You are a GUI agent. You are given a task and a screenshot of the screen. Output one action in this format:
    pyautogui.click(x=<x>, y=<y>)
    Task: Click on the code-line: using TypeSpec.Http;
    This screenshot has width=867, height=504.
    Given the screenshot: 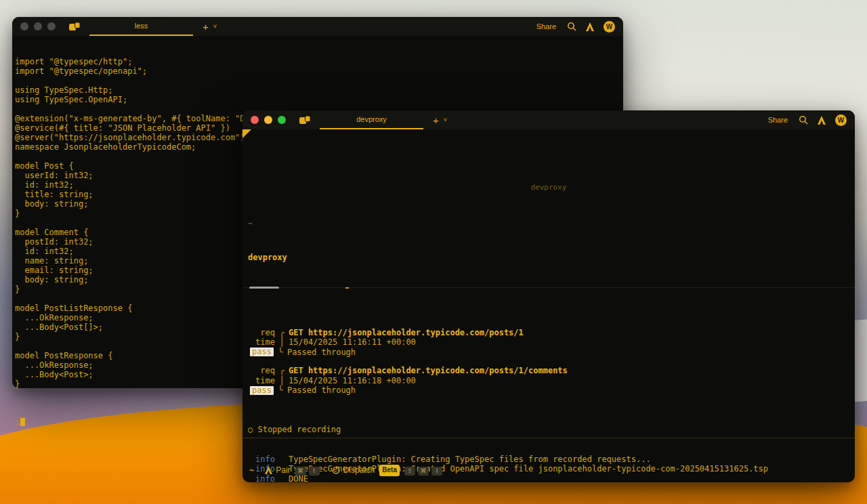 What is the action you would take?
    pyautogui.click(x=318, y=90)
    